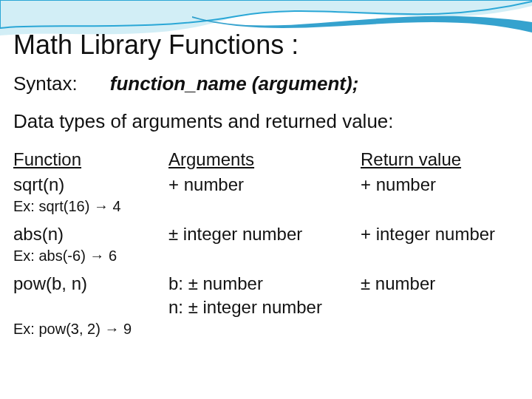 This screenshot has height=399, width=532. Describe the element at coordinates (265, 284) in the screenshot. I see `fn-arg: b: ± number` at that location.